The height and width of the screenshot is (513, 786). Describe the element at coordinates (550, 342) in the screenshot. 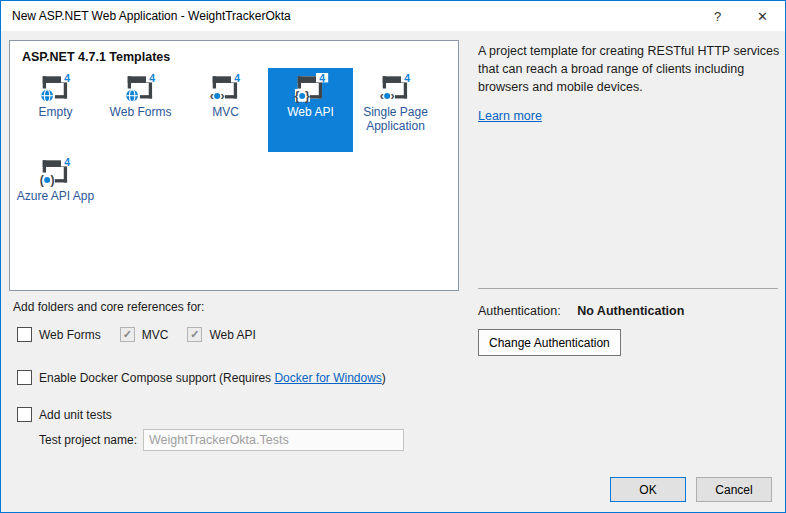

I see `change-authentication-button: Change Authentication` at that location.